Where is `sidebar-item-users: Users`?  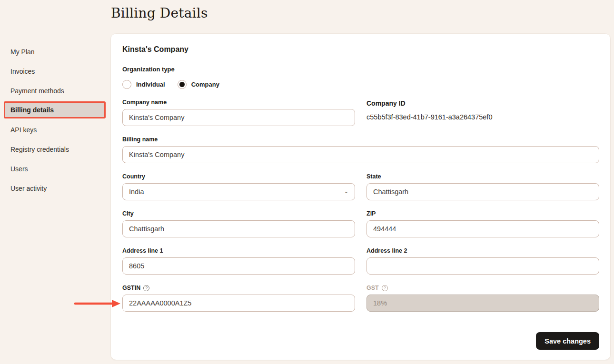 sidebar-item-users: Users is located at coordinates (55, 168).